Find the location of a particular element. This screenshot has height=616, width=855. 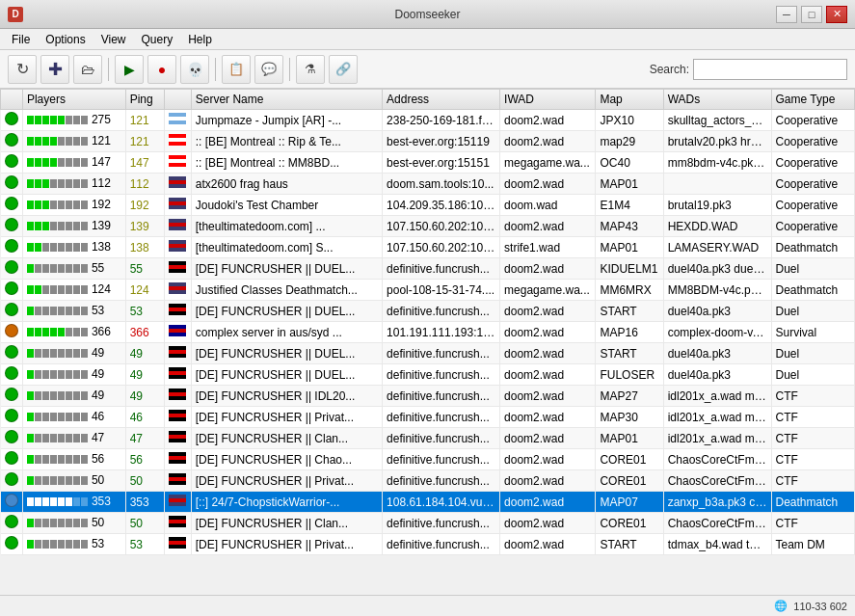

chat-button: 💬 is located at coordinates (269, 69).